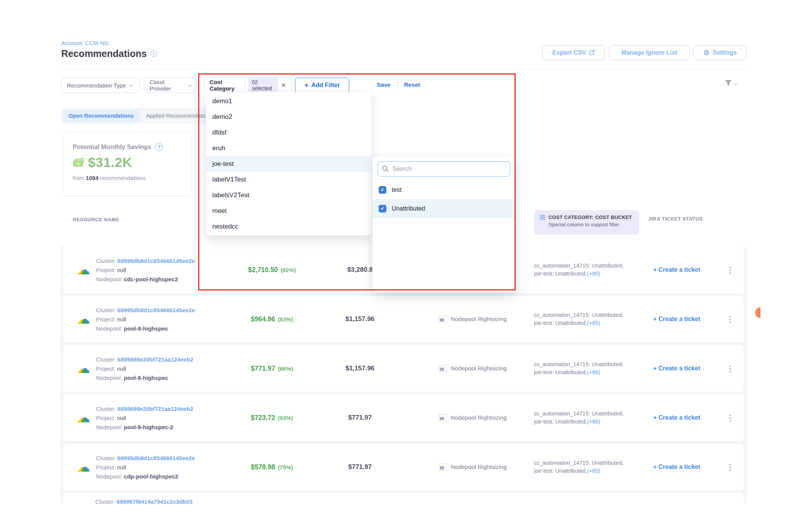  Describe the element at coordinates (154, 54) in the screenshot. I see `info-icon: i` at that location.